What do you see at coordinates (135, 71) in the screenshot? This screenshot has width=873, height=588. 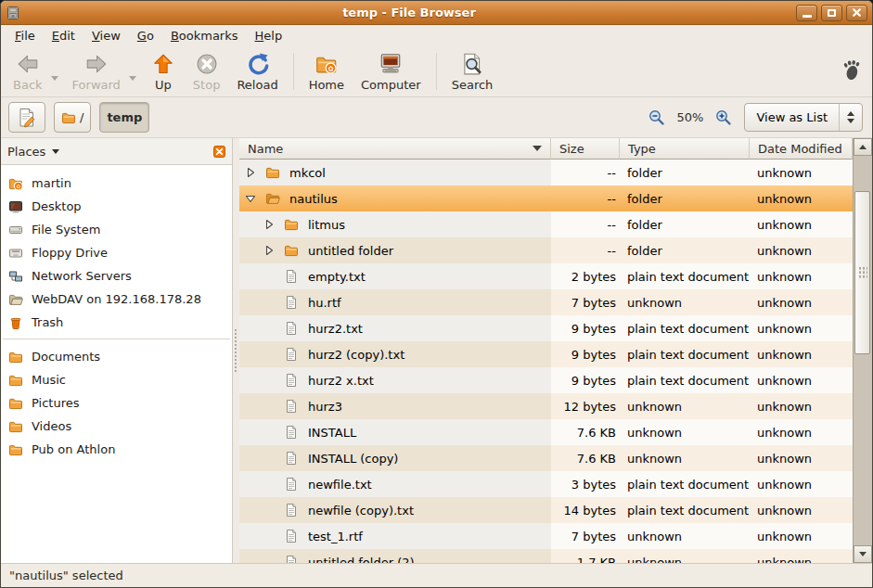 I see `forward-history-dropdown` at bounding box center [135, 71].